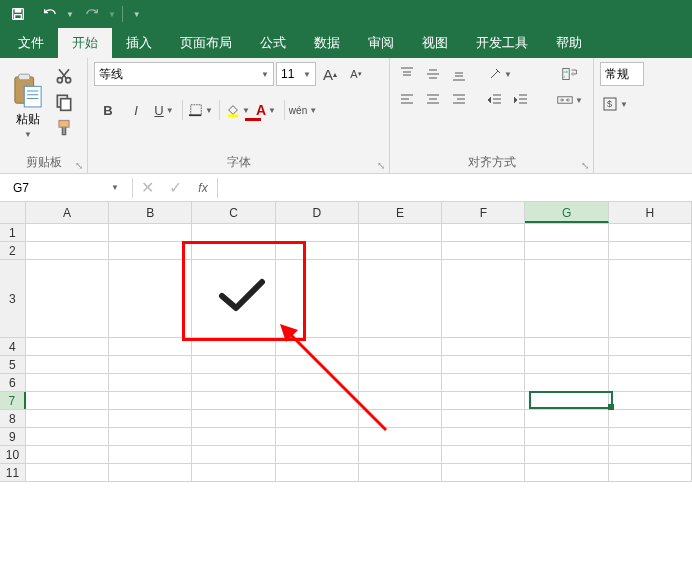 The height and width of the screenshot is (564, 692). Describe the element at coordinates (150, 382) in the screenshot. I see `cell-B6` at that location.